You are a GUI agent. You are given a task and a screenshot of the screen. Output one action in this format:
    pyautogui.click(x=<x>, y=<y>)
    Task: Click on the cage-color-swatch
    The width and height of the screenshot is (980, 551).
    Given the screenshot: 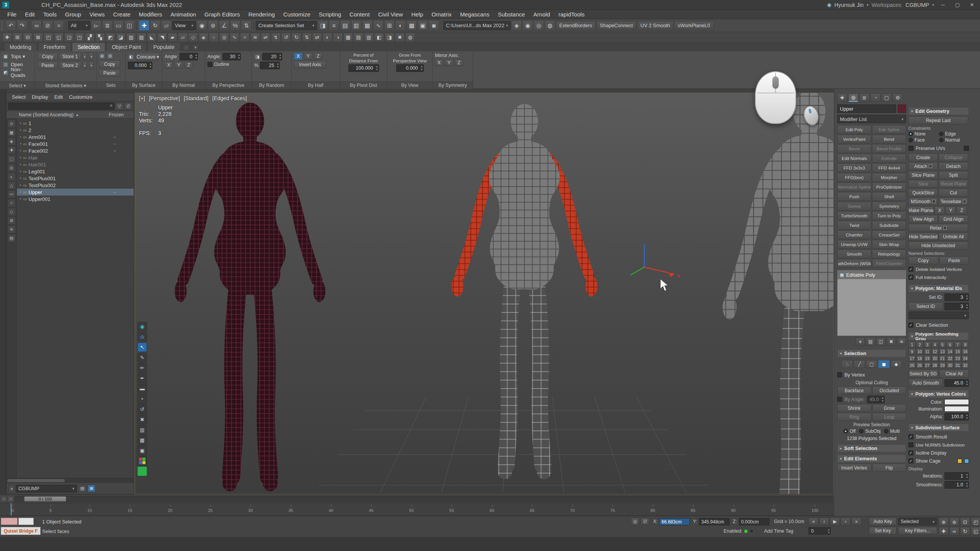 What is the action you would take?
    pyautogui.click(x=960, y=461)
    